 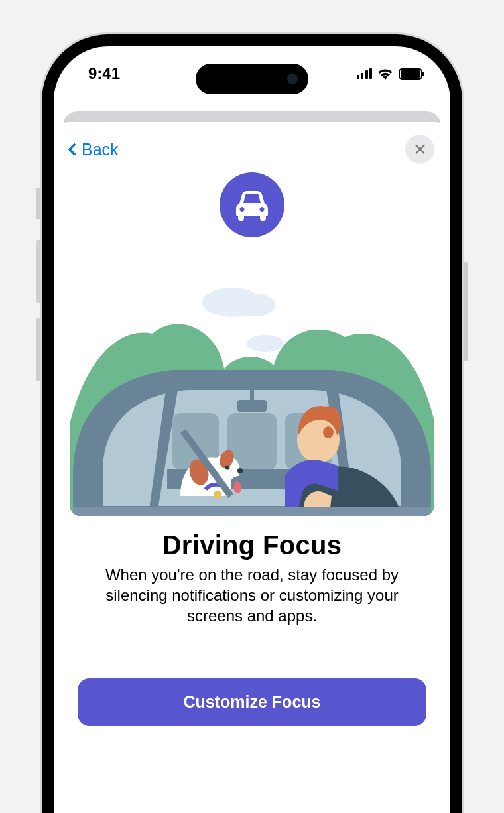 I want to click on close-icon: ✕, so click(x=420, y=150).